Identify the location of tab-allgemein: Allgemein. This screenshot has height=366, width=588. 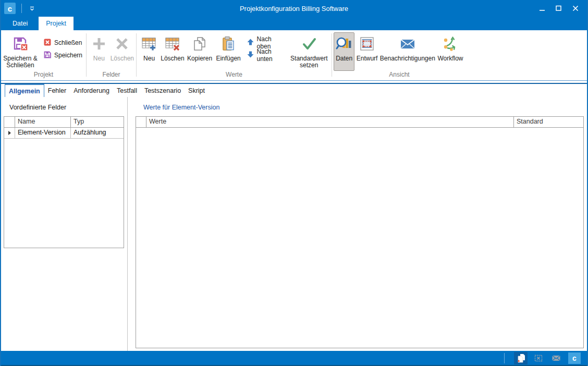
(24, 91).